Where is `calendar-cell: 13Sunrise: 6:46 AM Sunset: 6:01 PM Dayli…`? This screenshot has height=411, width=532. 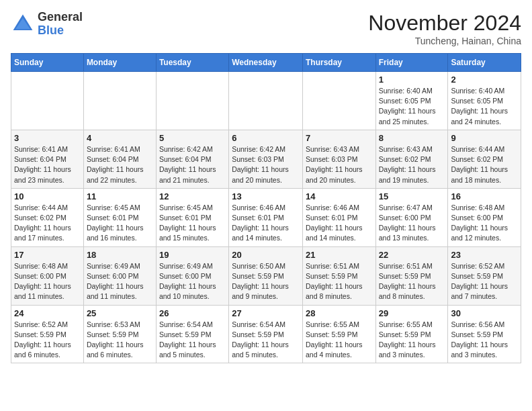
calendar-cell: 13Sunrise: 6:46 AM Sunset: 6:01 PM Dayli… is located at coordinates (266, 218).